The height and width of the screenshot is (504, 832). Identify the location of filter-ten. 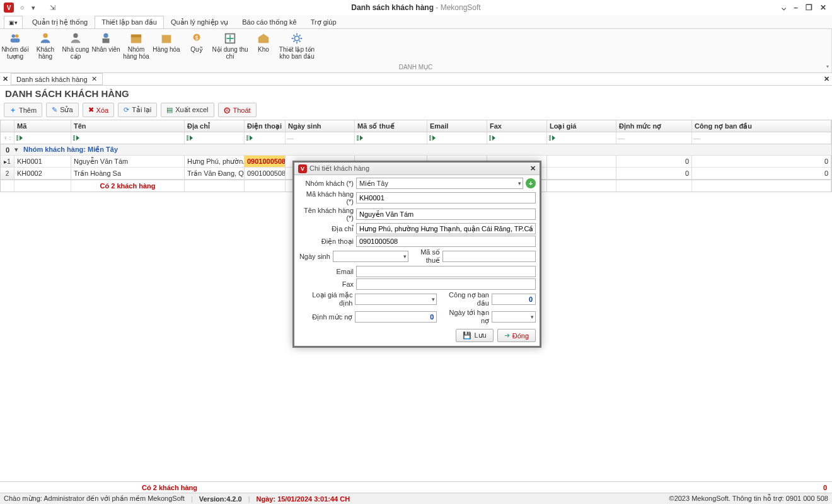
(128, 138).